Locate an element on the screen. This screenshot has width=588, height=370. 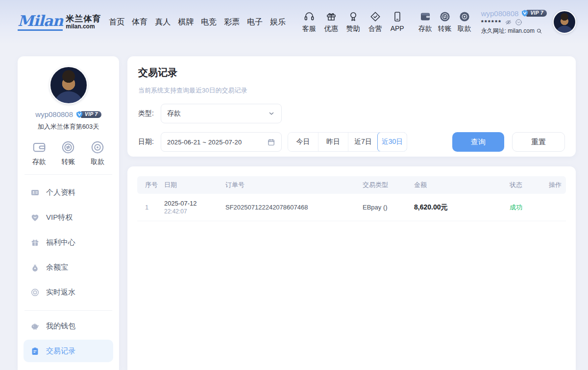
table-row: 1 2025-07-12 22:42:07 SF2025071222420786… is located at coordinates (352, 208).